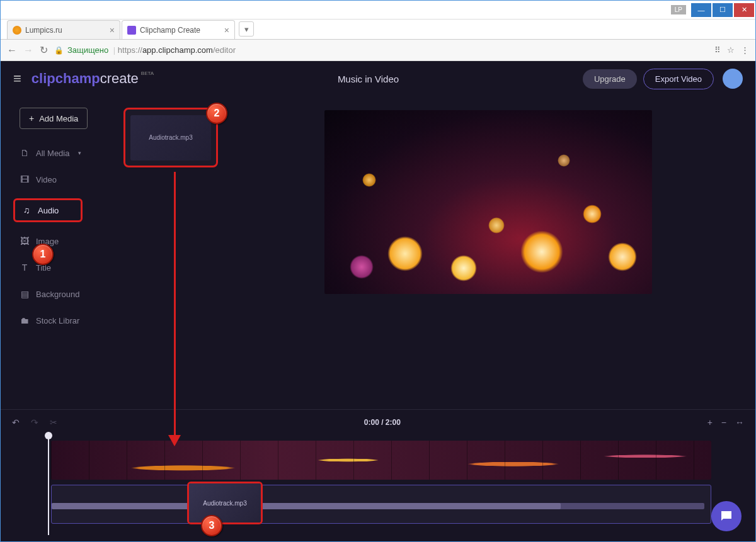 The height and width of the screenshot is (542, 756). I want to click on sidebar-item-stock: 🖿 Stock Librar, so click(123, 320).